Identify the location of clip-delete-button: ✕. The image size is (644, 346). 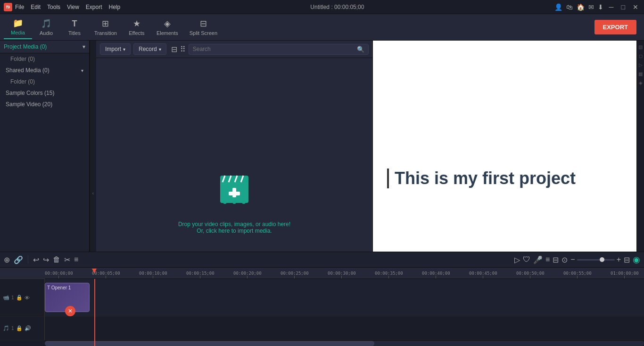
(70, 311).